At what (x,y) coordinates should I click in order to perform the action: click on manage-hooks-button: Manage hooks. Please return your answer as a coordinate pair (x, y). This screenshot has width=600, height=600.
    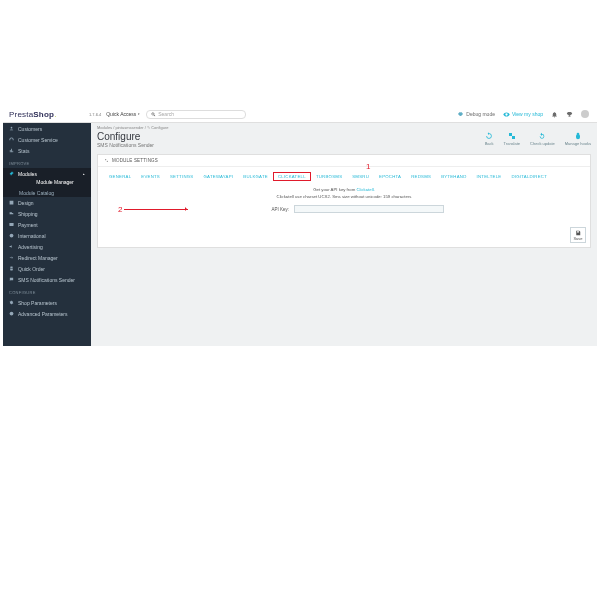
    Looking at the image, I should click on (578, 139).